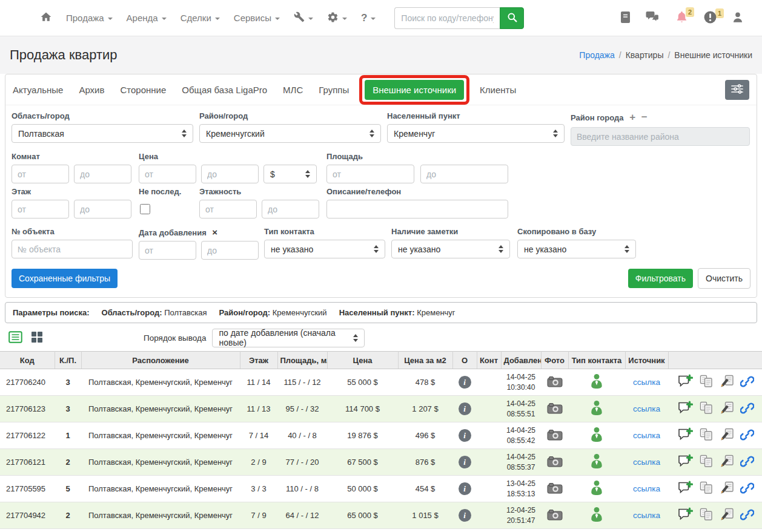 This screenshot has height=532, width=762. Describe the element at coordinates (632, 117) in the screenshot. I see `plus-icon: +` at that location.